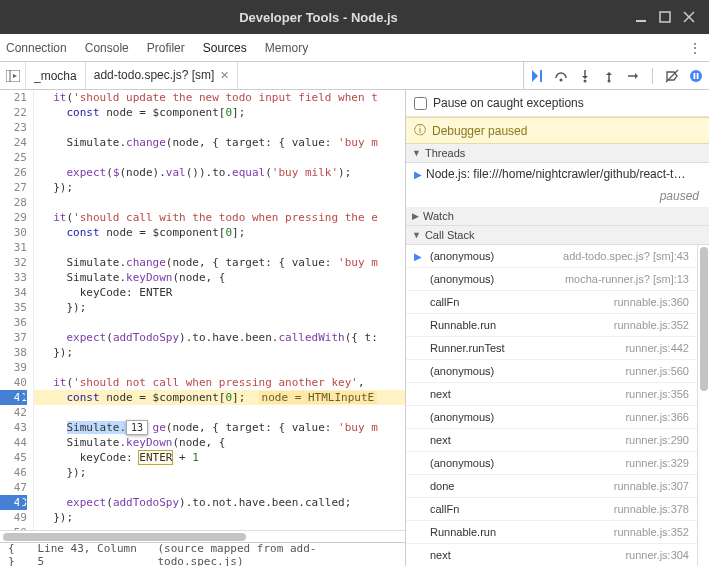 This screenshot has height=566, width=709. What do you see at coordinates (519, 486) in the screenshot?
I see `frame-name: done` at bounding box center [519, 486].